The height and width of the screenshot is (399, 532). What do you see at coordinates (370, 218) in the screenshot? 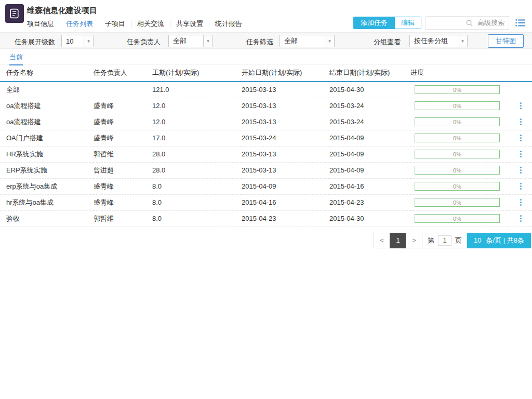
I see `task-end-date: 2015-04-30` at bounding box center [370, 218].